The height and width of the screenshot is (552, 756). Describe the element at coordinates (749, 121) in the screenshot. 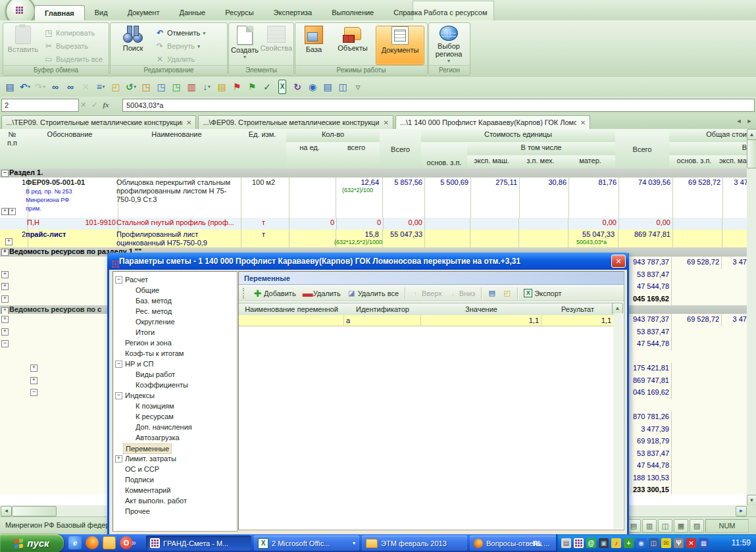

I see `tab-scroll-right-icon: ►` at that location.